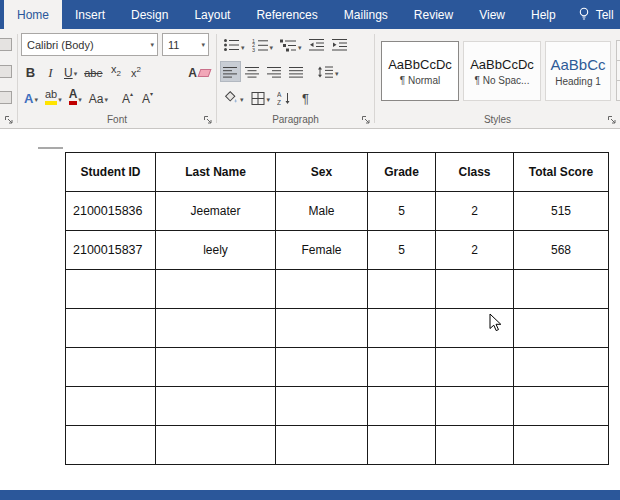  What do you see at coordinates (475, 172) in the screenshot?
I see `header-cell: Class` at bounding box center [475, 172].